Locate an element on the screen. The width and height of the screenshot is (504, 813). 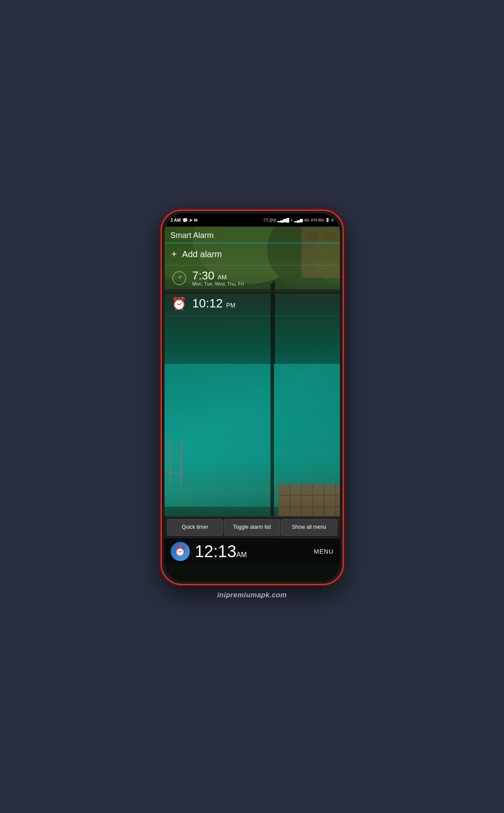
battery-level: 8 is located at coordinates (333, 220).